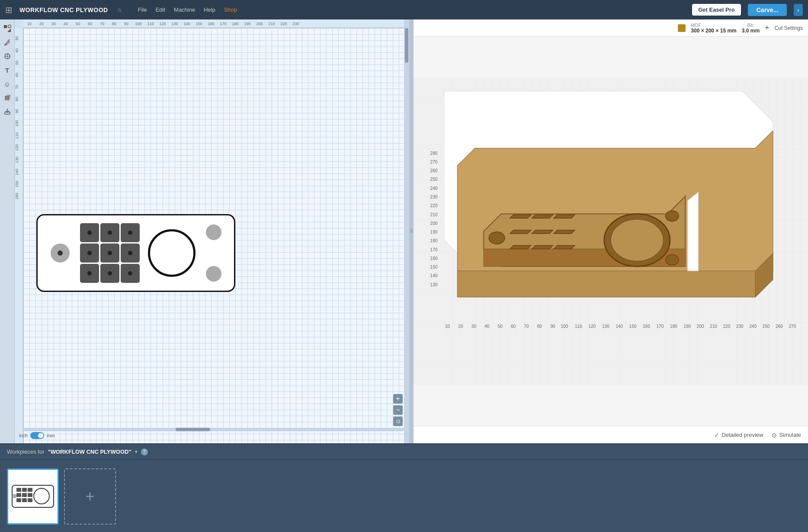  What do you see at coordinates (231, 10) in the screenshot?
I see `nav-shop: Shop` at bounding box center [231, 10].